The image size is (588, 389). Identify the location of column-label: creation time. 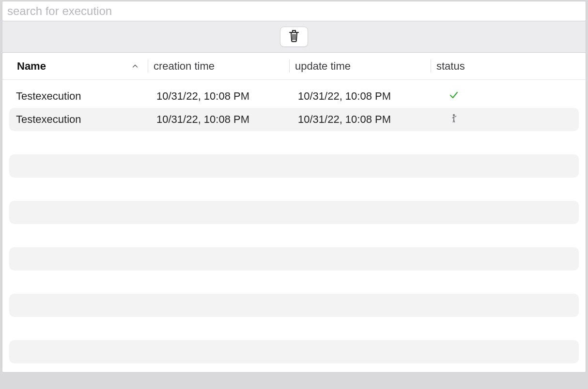
(184, 66).